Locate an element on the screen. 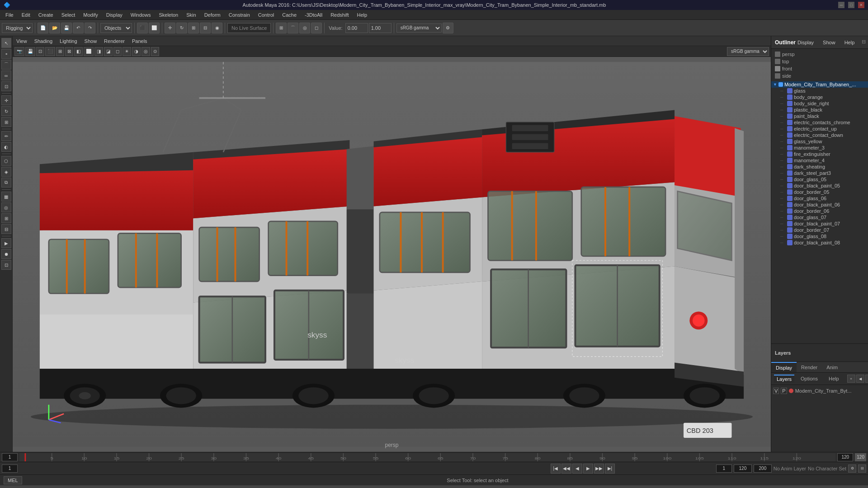  menu-windows: Windows is located at coordinates (141, 15).